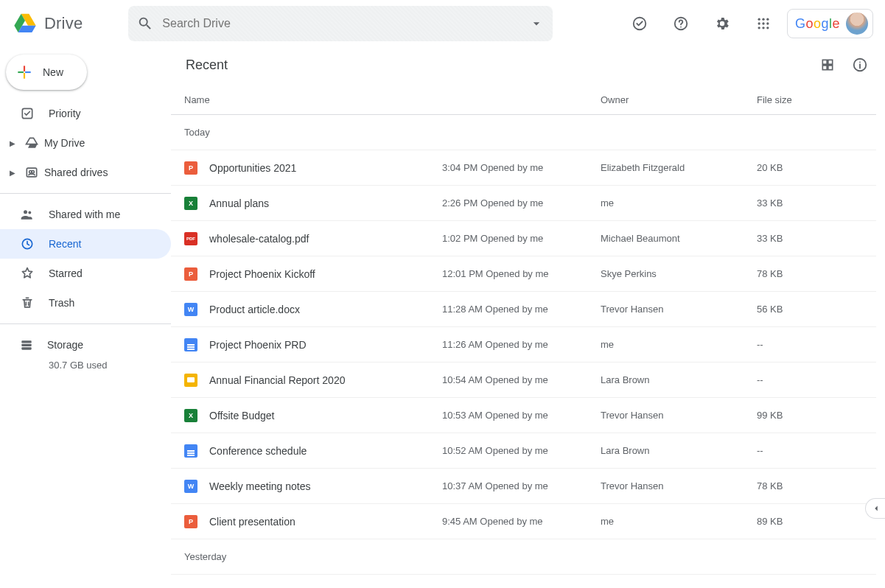  I want to click on search-options-icon, so click(536, 24).